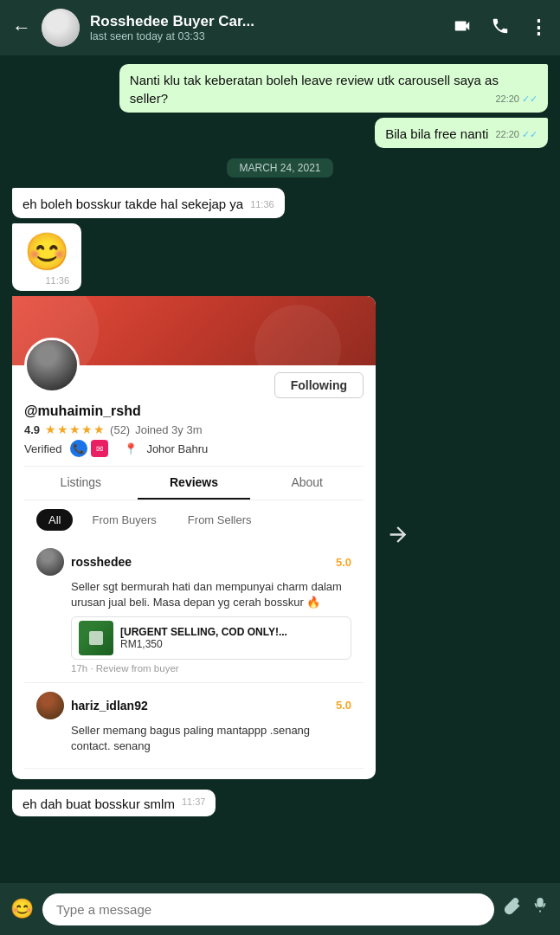 This screenshot has height=935, width=560. I want to click on emoji-picker-icon: 😊, so click(23, 909).